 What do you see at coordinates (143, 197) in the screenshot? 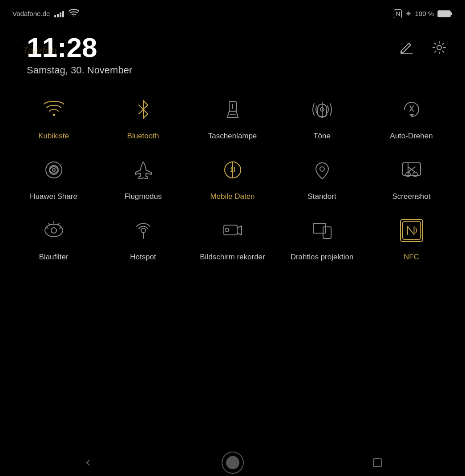
I see `flugmodus-label: Flugmodus` at bounding box center [143, 197].